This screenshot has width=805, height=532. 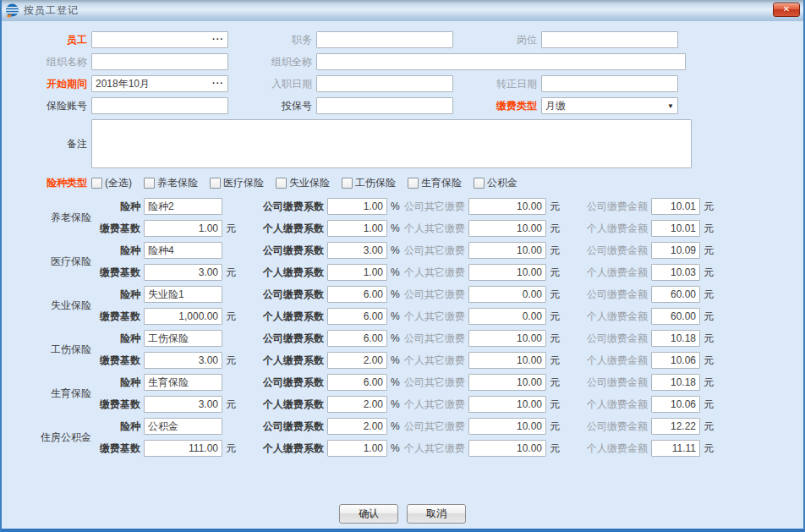 What do you see at coordinates (607, 272) in the screenshot?
I see `personal-amount-label: 个人缴费金额` at bounding box center [607, 272].